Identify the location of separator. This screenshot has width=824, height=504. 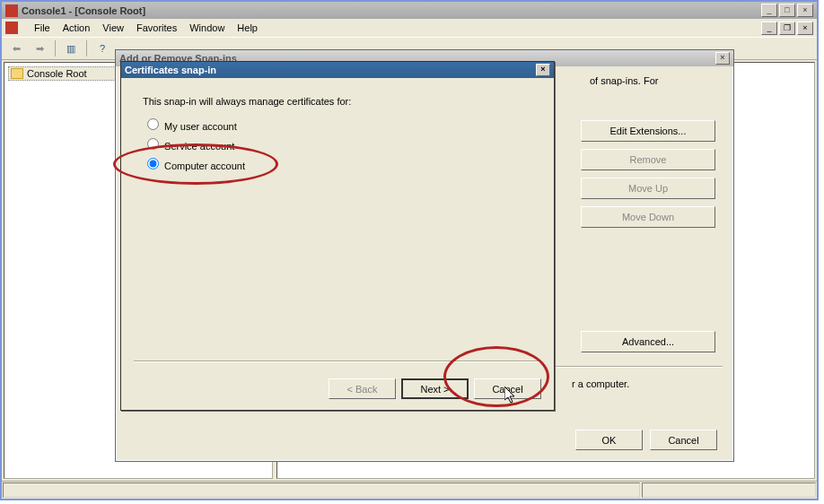
(337, 361).